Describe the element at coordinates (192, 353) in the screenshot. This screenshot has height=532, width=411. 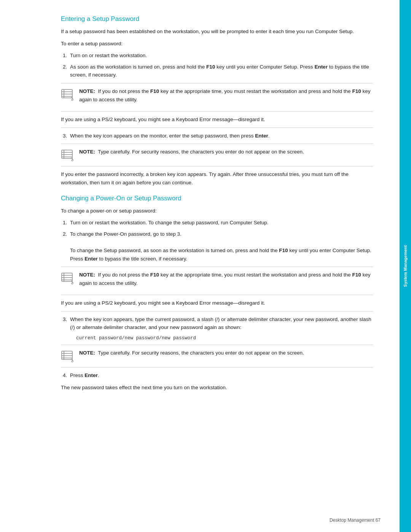
I see `section2-note2-text: NOTE: Type carefully. For security reaso…` at that location.